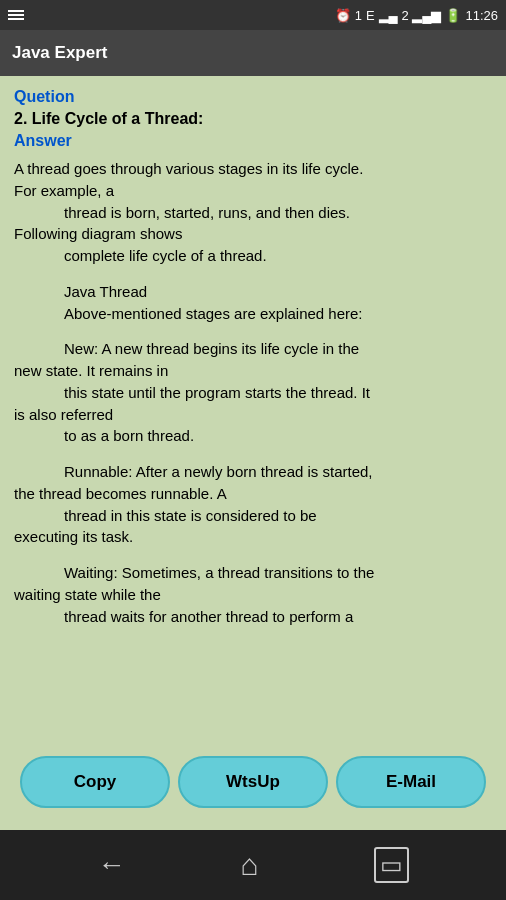 The height and width of the screenshot is (900, 506). What do you see at coordinates (253, 782) in the screenshot?
I see `wtsup-button: WtsUp` at bounding box center [253, 782].